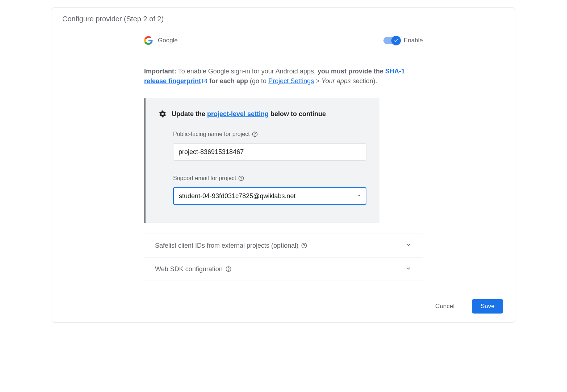 This screenshot has width=567, height=392. I want to click on dialog-actions: Cancel Save, so click(284, 304).